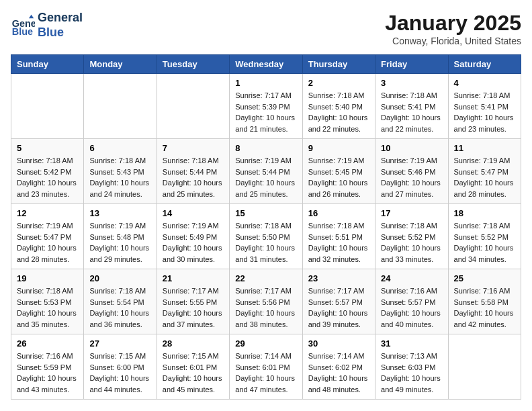 The image size is (532, 411). Describe the element at coordinates (120, 236) in the screenshot. I see `day-cell: 13Sunrise: 7:19 AMSunset: 5:48 PMDayligh…` at that location.